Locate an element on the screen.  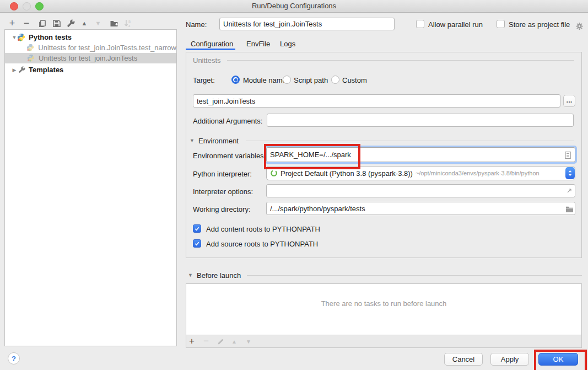
svg-text: z is located at coordinates (130, 25).